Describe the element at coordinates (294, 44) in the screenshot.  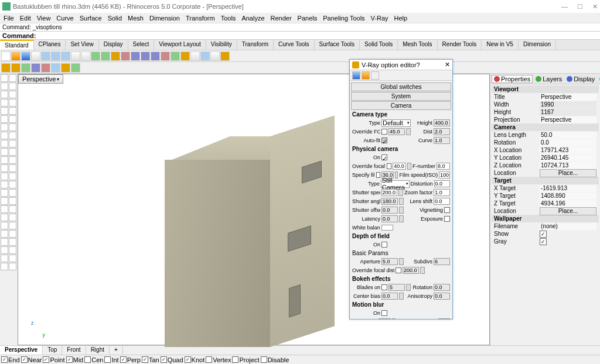
I see `tab-curve-tools: Curve Tools` at that location.